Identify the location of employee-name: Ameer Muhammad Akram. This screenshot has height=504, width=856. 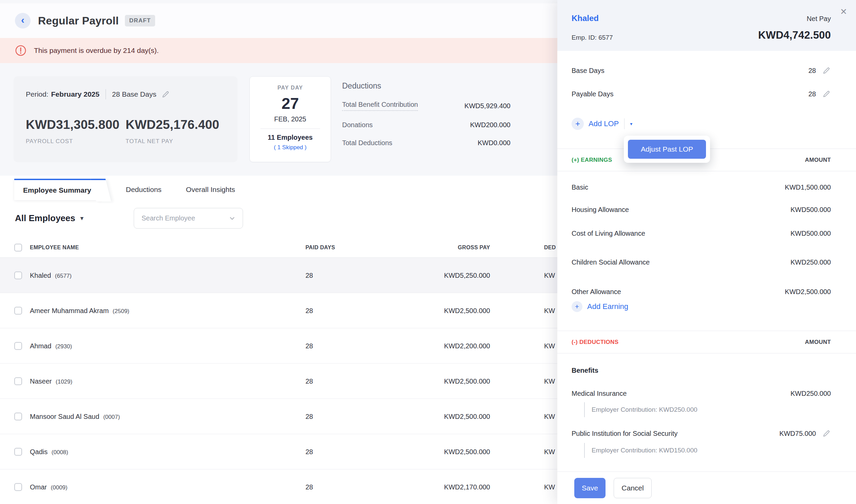
(69, 310).